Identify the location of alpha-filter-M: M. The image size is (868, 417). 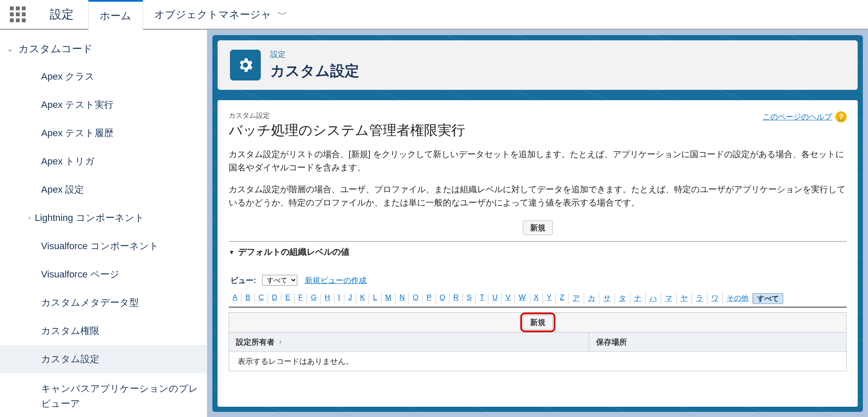
(389, 299).